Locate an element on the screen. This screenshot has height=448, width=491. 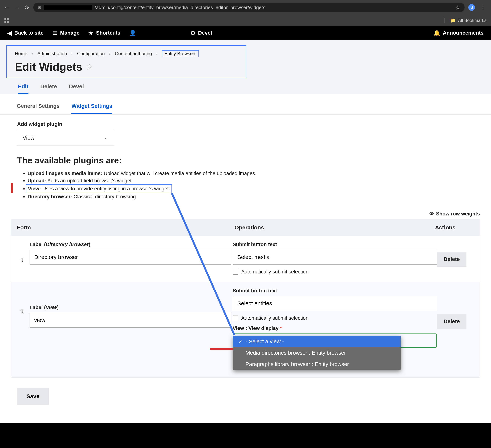
manage-link: ☰ Manage is located at coordinates (66, 33).